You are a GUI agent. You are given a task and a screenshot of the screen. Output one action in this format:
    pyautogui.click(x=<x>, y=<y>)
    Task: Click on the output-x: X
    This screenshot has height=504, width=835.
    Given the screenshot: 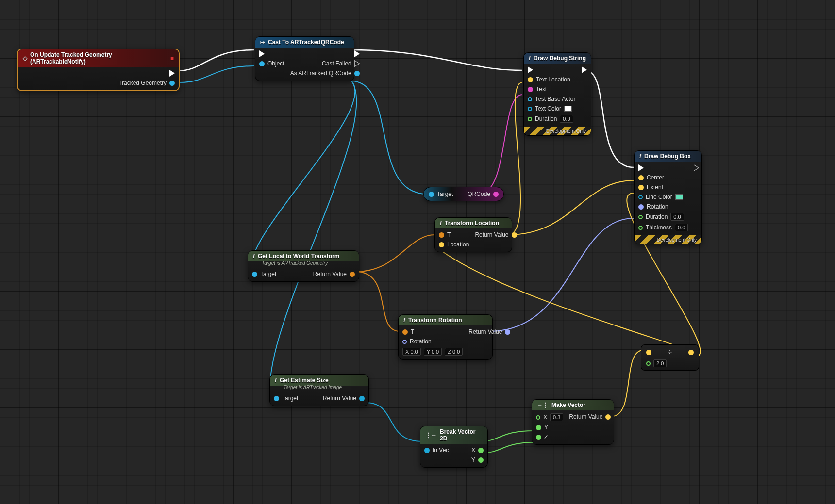 What is the action you would take?
    pyautogui.click(x=478, y=450)
    